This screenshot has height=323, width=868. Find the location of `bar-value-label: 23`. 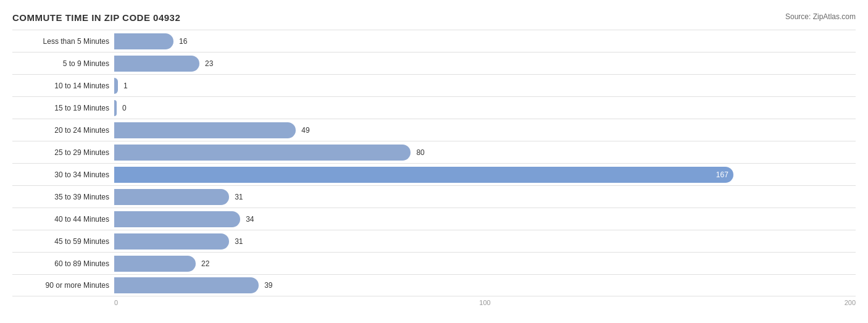

bar-value-label: 23 is located at coordinates (207, 64).